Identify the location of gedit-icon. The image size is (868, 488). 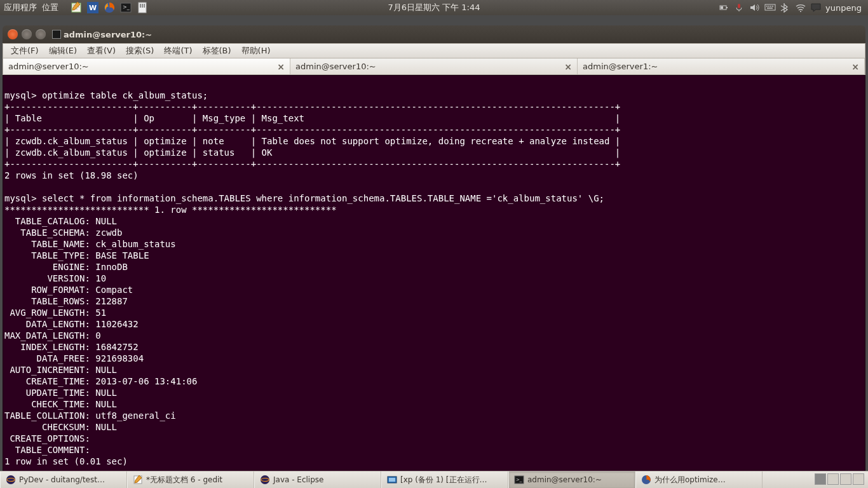
(138, 480).